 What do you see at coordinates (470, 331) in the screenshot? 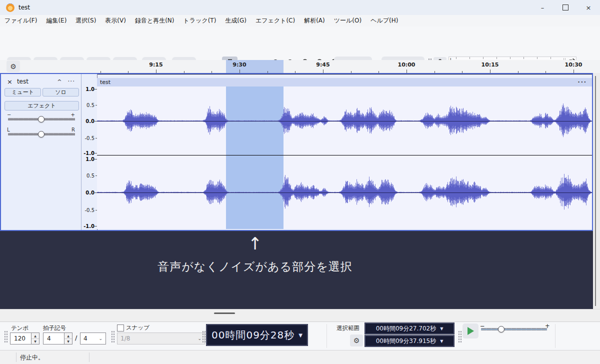
I see `play-at-speed-button` at bounding box center [470, 331].